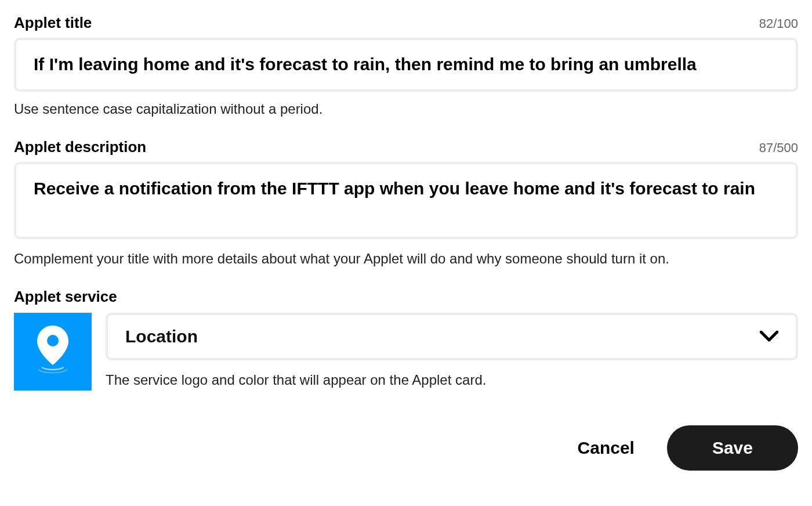 The width and height of the screenshot is (812, 506). What do you see at coordinates (406, 297) in the screenshot?
I see `service-label: Applet service` at bounding box center [406, 297].